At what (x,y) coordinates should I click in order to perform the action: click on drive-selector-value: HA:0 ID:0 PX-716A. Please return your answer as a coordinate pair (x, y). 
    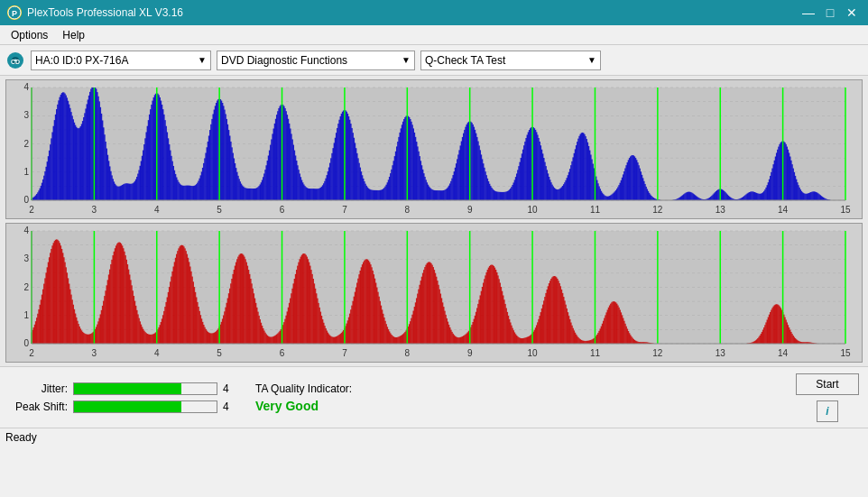
    Looking at the image, I should click on (81, 60).